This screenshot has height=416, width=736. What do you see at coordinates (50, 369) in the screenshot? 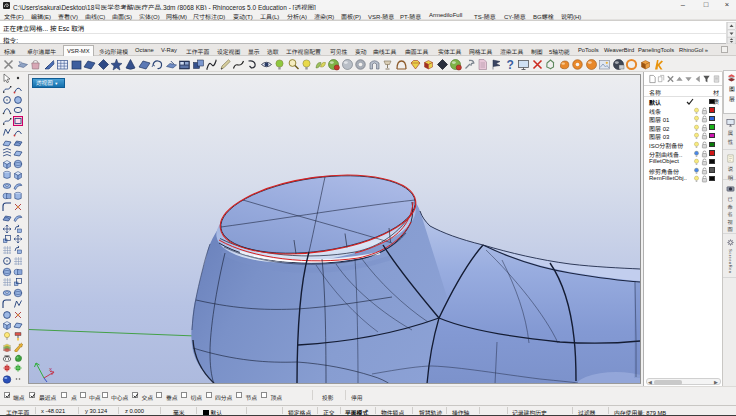
I see `svg-text: x` at bounding box center [50, 369].